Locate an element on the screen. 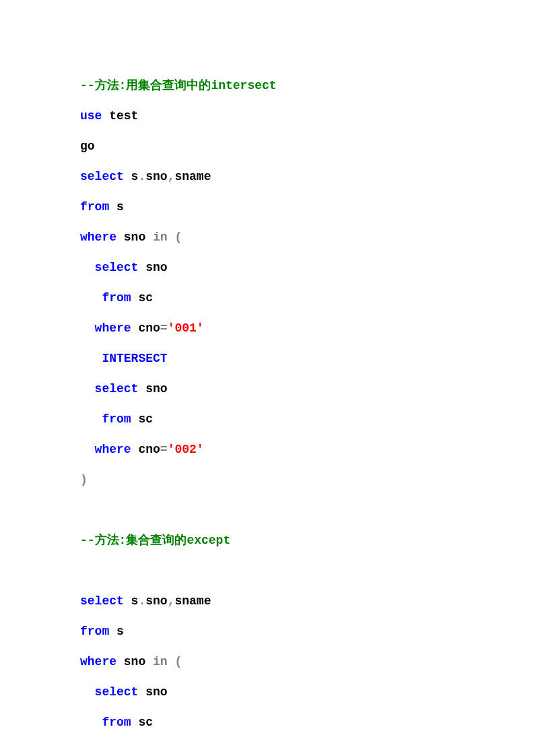 This screenshot has height=756, width=534. code-line: where cno='002' is located at coordinates (307, 450).